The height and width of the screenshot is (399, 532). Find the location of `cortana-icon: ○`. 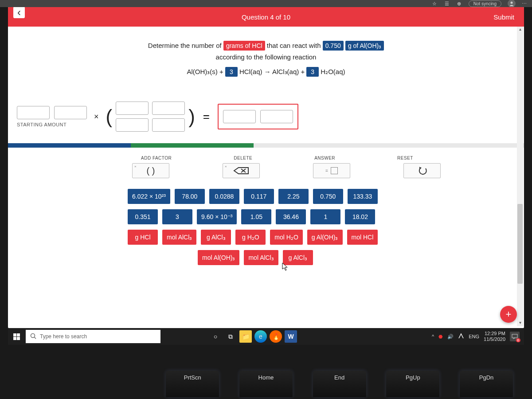

cortana-icon: ○ is located at coordinates (215, 336).